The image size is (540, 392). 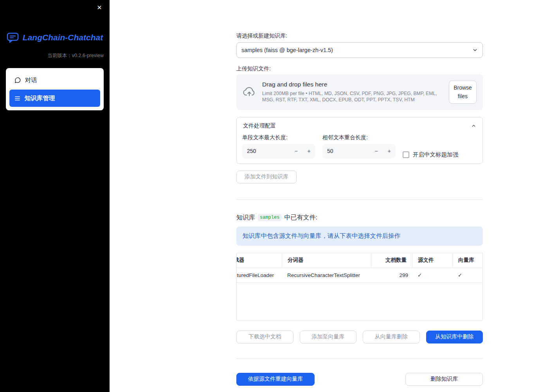 What do you see at coordinates (391, 275) in the screenshot?
I see `cell-doc-count: 299` at bounding box center [391, 275].